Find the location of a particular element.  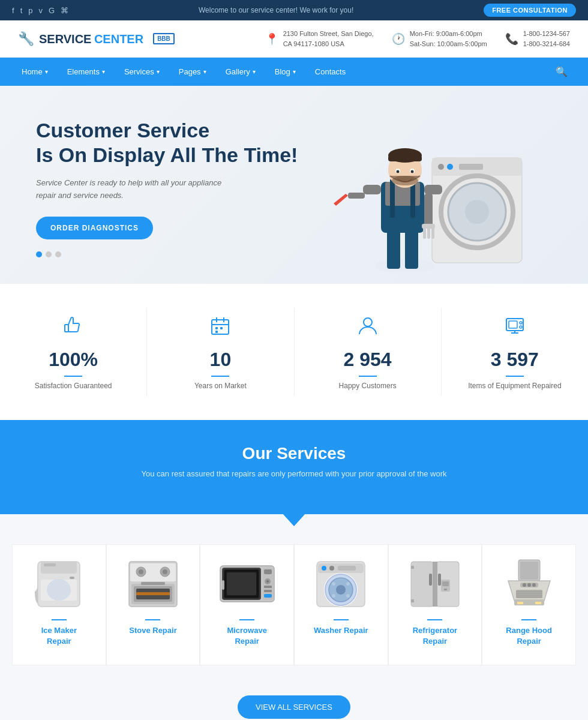

phone-contact: 📞 1-800-1234-567 1-800-3214-684 is located at coordinates (538, 38).